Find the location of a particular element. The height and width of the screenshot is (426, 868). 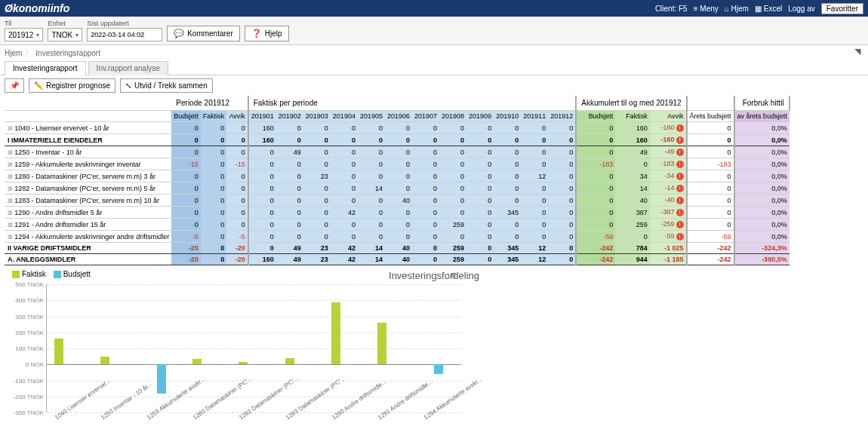

chart-menu-icon: ≡ is located at coordinates (453, 275).